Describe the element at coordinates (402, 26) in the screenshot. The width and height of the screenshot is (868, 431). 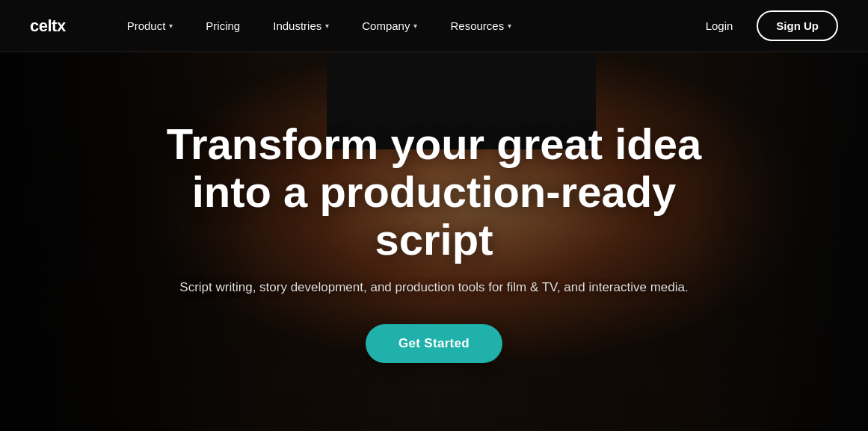
I see `nav-links: Product ▾ Pricing Industries ▾ Company ▾…` at that location.